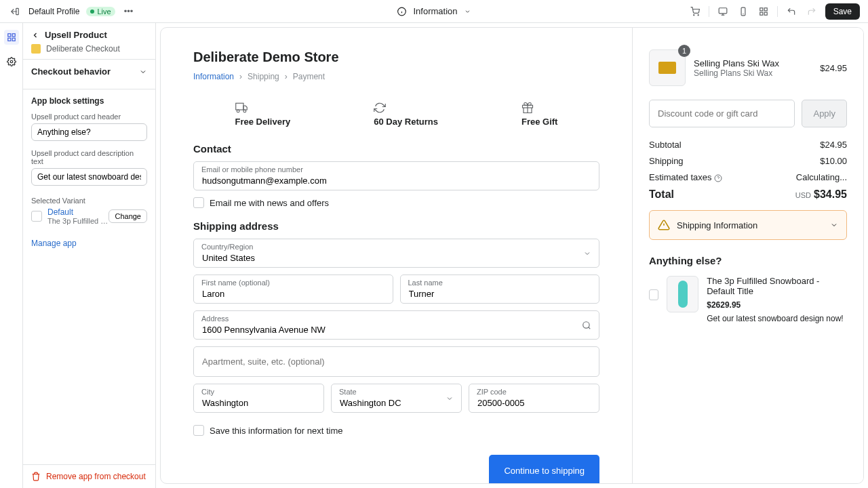 The image size is (868, 488). I want to click on shipping-heading: Shipping address, so click(396, 226).